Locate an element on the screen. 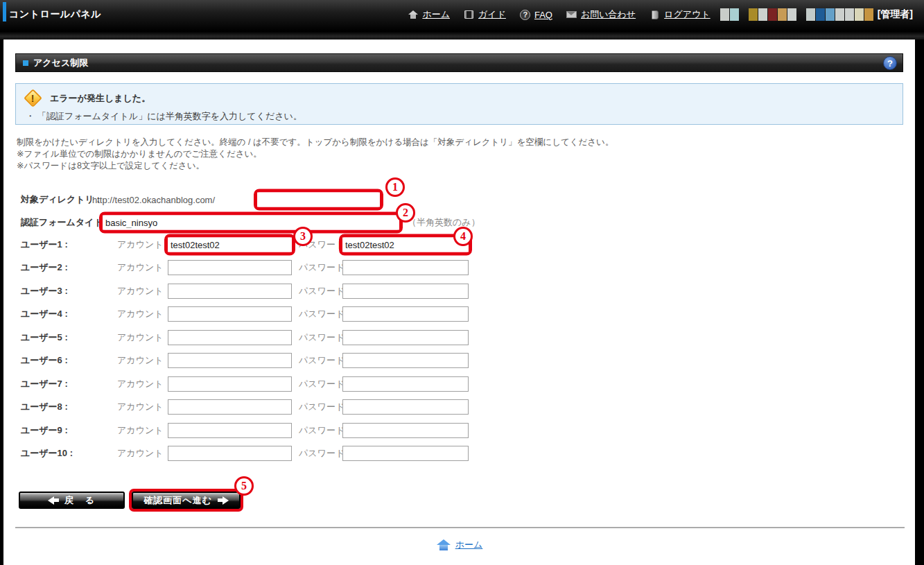 The width and height of the screenshot is (924, 565). password1-annotation-box is located at coordinates (406, 244).